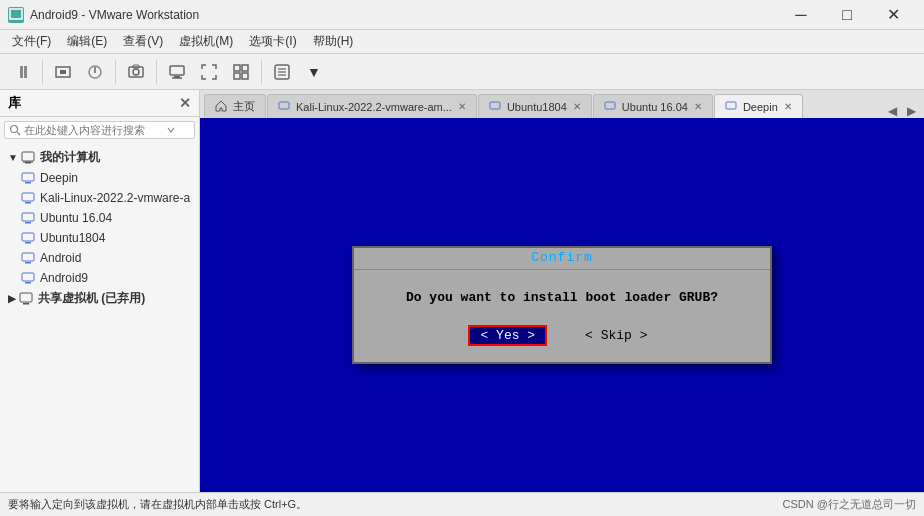  Describe the element at coordinates (22, 72) in the screenshot. I see `power-button` at that location.